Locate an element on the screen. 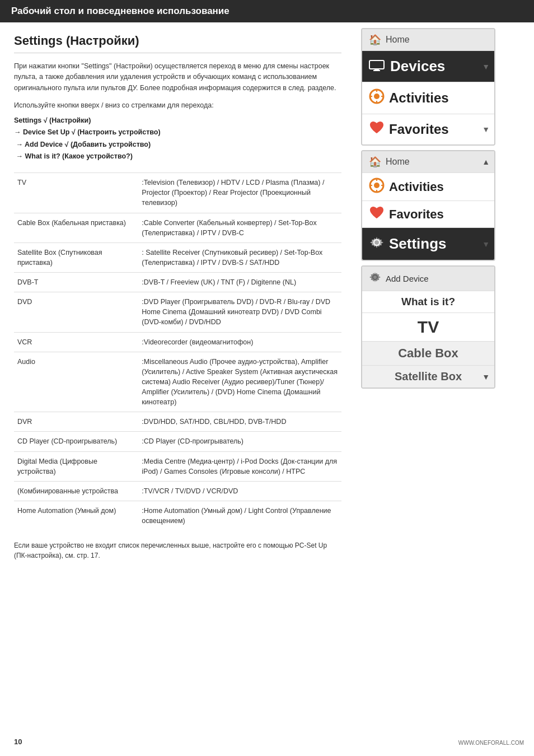 The width and height of the screenshot is (534, 756). device-description-cell: :Home Automation (Умный дом) / Light Con… is located at coordinates (240, 515).